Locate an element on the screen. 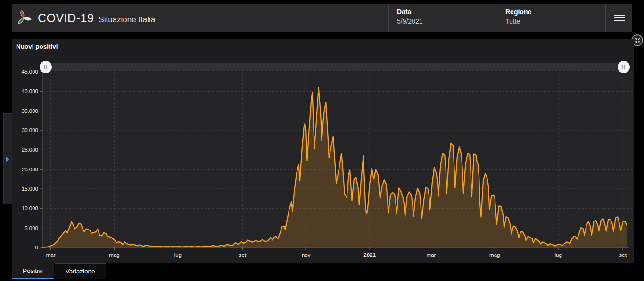 The image size is (644, 281). date-field: Data 5/9/2021 is located at coordinates (443, 18).